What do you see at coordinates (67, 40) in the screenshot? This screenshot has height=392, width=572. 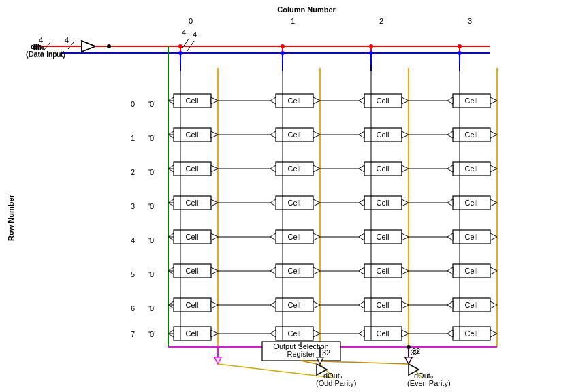 I see `four-label-1: 4` at bounding box center [67, 40].